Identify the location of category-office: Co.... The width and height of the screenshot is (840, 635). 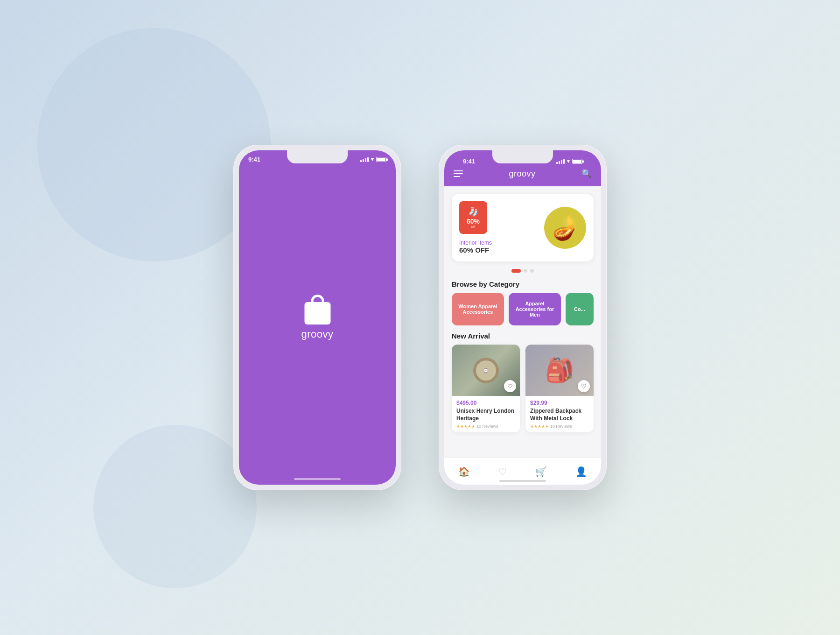
(580, 309).